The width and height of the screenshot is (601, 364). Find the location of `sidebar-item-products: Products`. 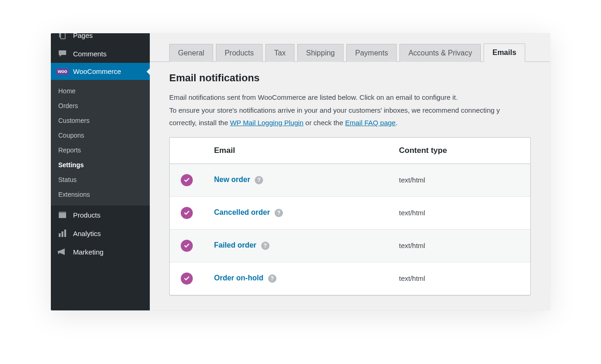

sidebar-item-products: Products is located at coordinates (100, 215).